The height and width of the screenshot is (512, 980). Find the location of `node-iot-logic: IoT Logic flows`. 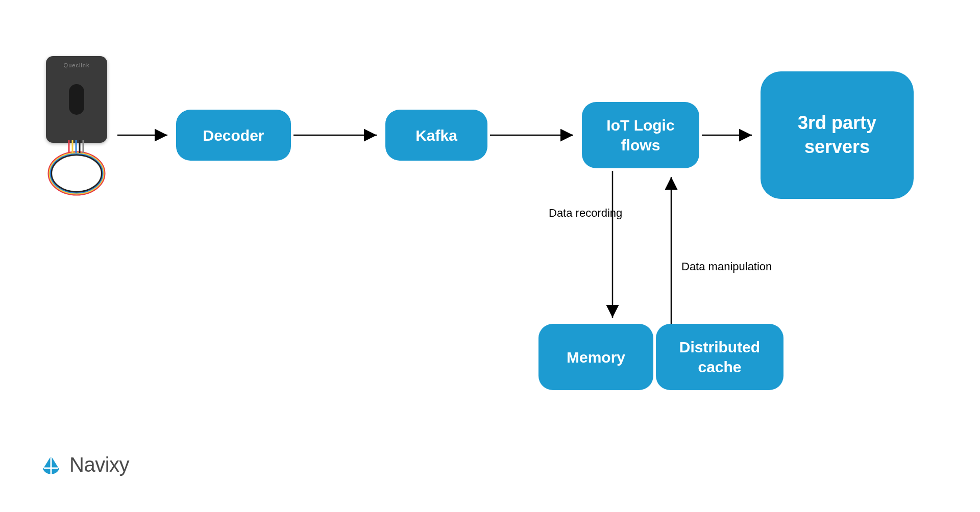

node-iot-logic: IoT Logic flows is located at coordinates (641, 135).